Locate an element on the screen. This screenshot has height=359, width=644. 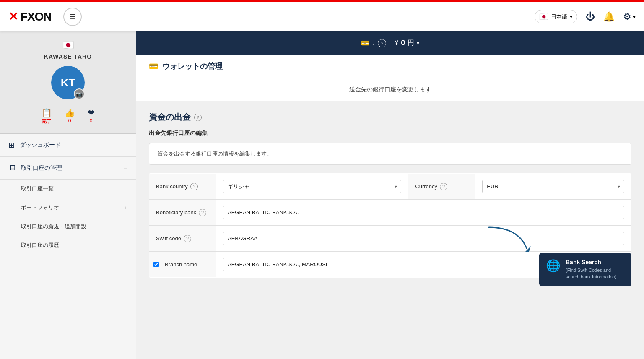
logo-fxon: FXON is located at coordinates (36, 17).